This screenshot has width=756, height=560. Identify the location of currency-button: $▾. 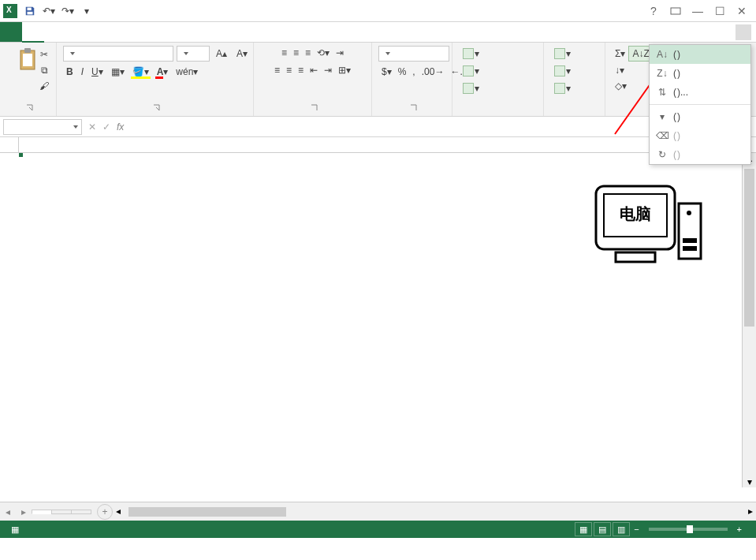
(386, 72).